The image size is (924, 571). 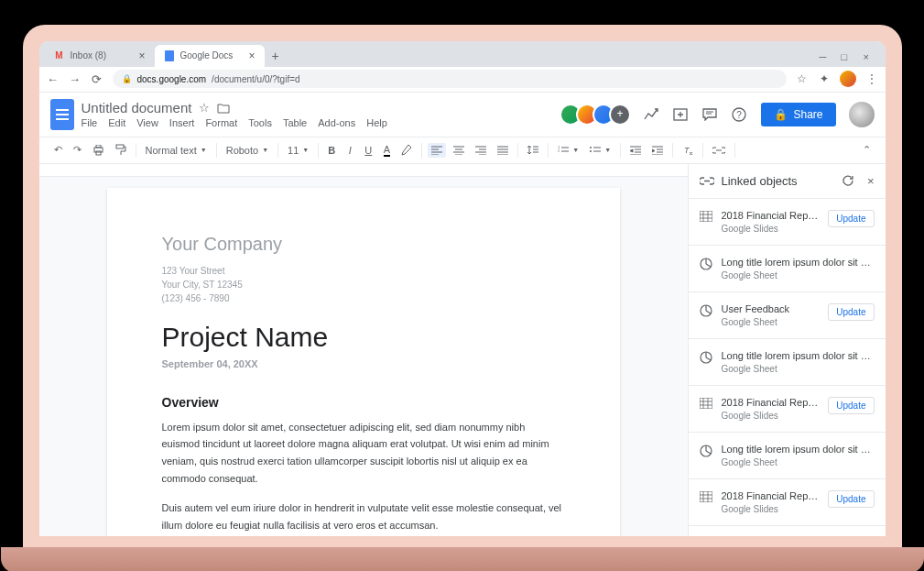 What do you see at coordinates (601, 150) in the screenshot?
I see `bulleted-list-dropdown: ▼` at bounding box center [601, 150].